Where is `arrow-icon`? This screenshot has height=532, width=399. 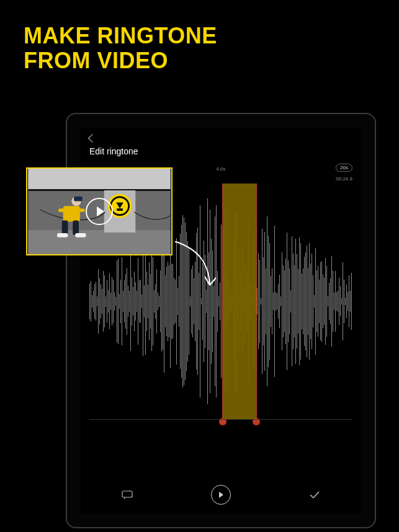
arrow-icon is located at coordinates (197, 267).